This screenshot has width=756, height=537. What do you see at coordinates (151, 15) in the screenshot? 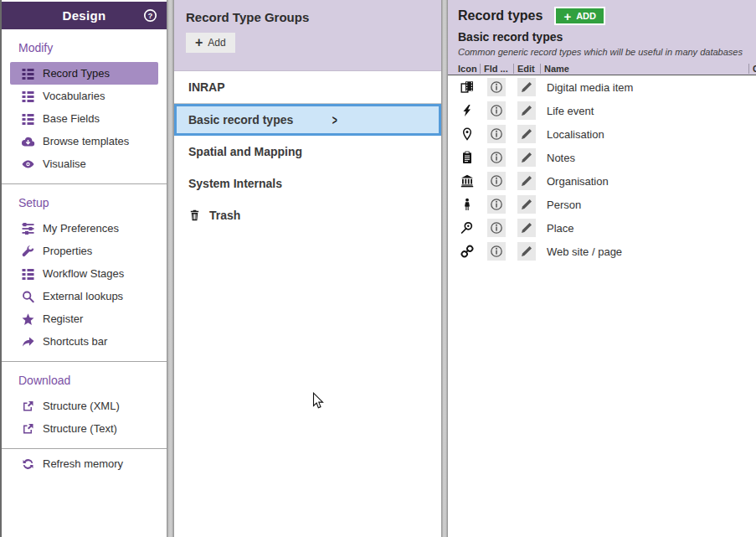
I see `circle-question-icon: ?` at bounding box center [151, 15].